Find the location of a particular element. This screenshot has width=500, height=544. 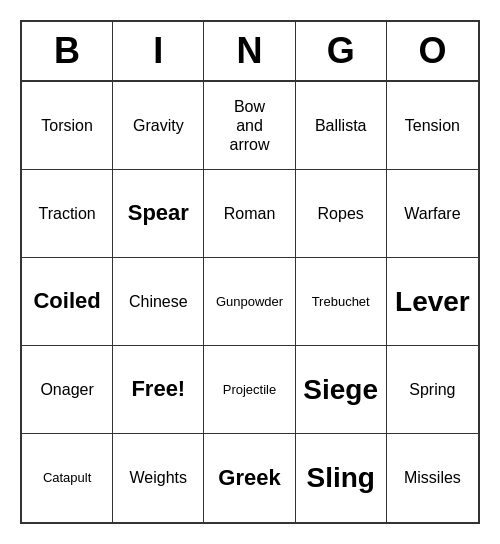

cell-text: Torsion is located at coordinates (67, 126).